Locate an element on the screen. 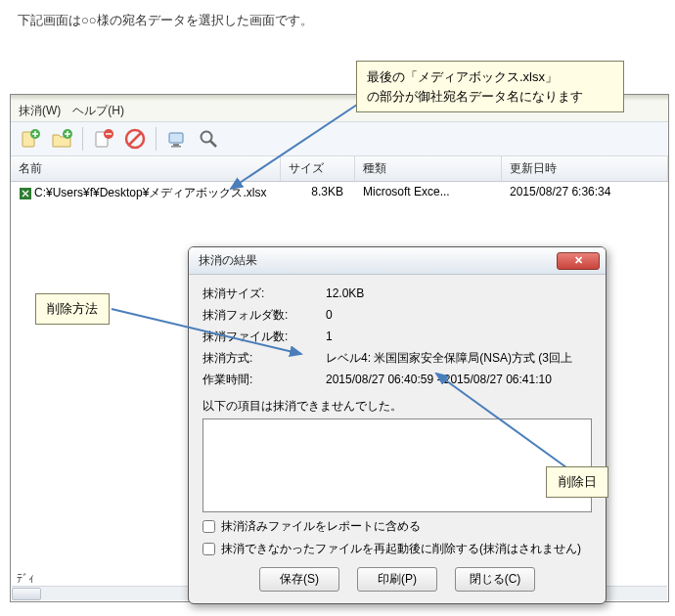 The height and width of the screenshot is (616, 675). list-header: 名前 サイズ 種類 更新日時 is located at coordinates (339, 169).